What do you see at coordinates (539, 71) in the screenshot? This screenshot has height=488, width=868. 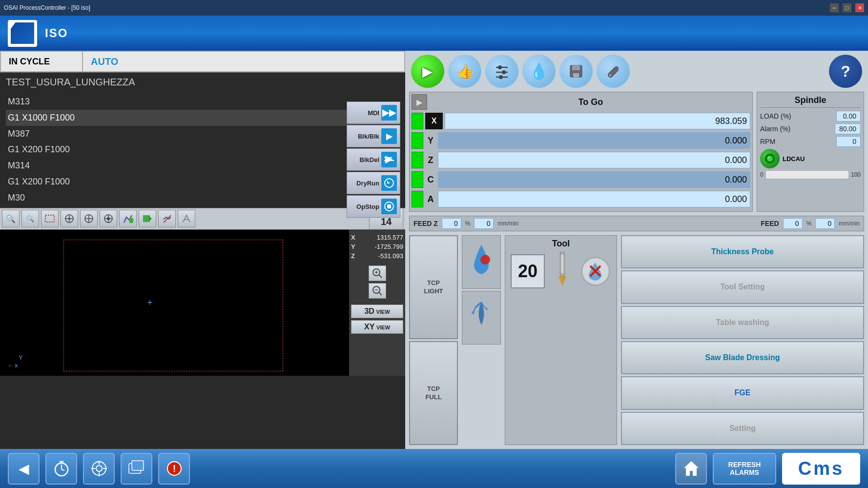 I see `coolant-button: 💧` at bounding box center [539, 71].